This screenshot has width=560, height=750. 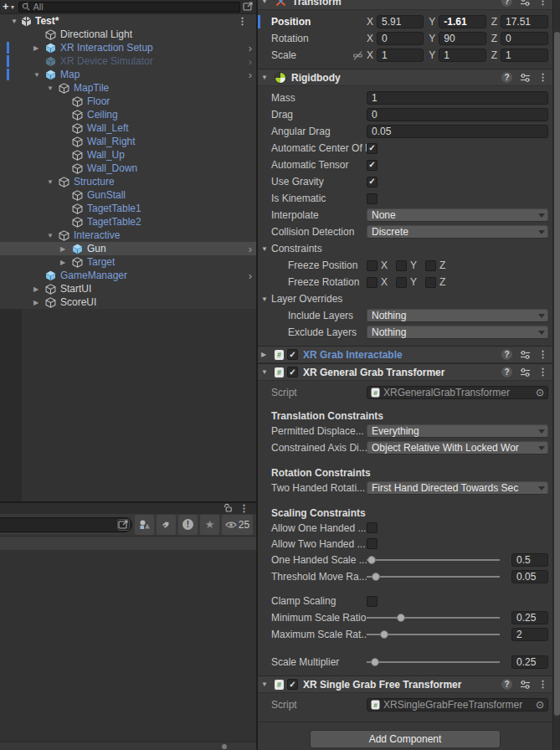 What do you see at coordinates (530, 560) in the screenshot?
I see `slider-value-input: 0.5` at bounding box center [530, 560].